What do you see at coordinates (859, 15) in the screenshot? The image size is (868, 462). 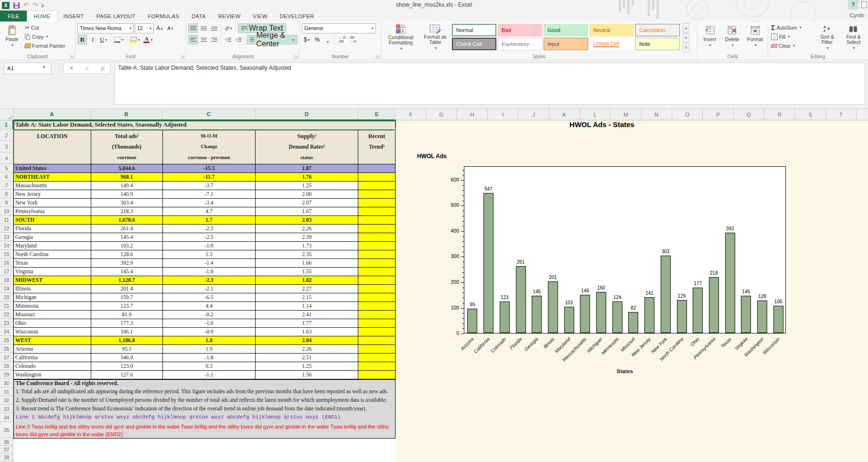 I see `account-user-name: Cynth` at bounding box center [859, 15].